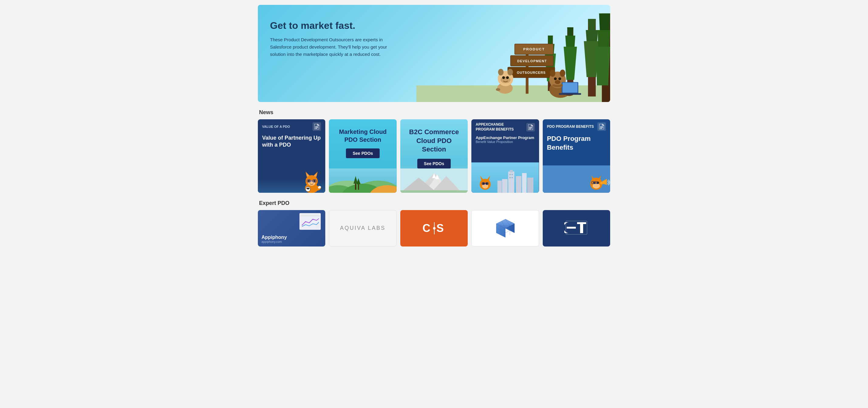  What do you see at coordinates (434, 228) in the screenshot?
I see `cis-logo: C S` at bounding box center [434, 228].